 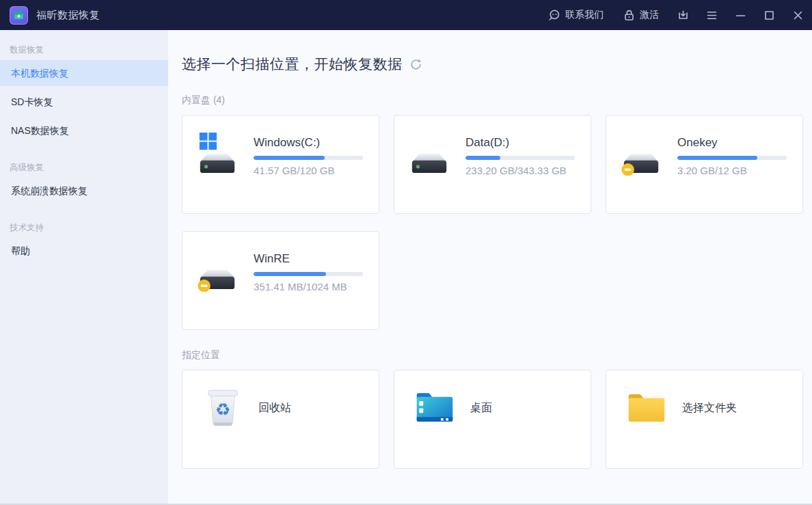 I want to click on app-logo-icon, so click(x=19, y=15).